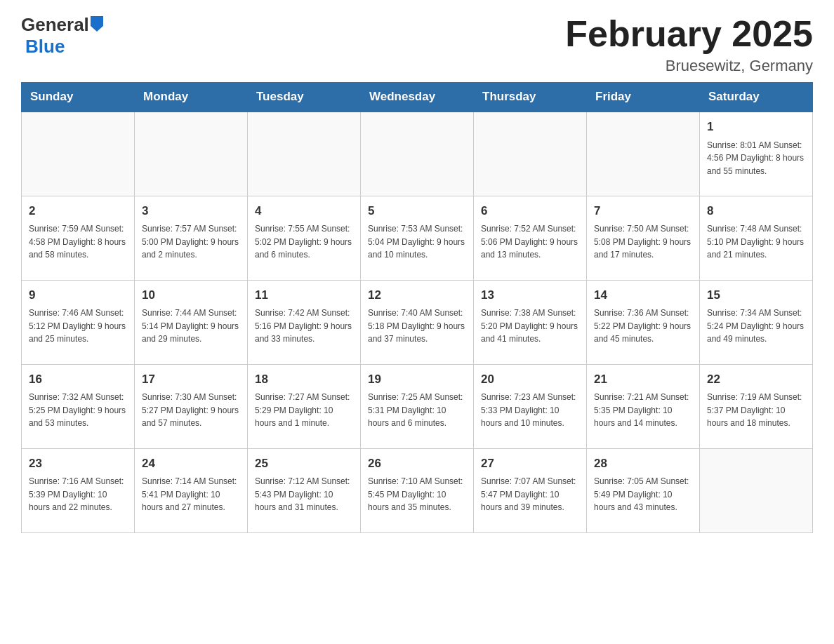 This screenshot has width=834, height=644. I want to click on calendar-day-cell: 23Sunrise: 7:16 AM Sunset: 5:39 PM Dayli…, so click(79, 490).